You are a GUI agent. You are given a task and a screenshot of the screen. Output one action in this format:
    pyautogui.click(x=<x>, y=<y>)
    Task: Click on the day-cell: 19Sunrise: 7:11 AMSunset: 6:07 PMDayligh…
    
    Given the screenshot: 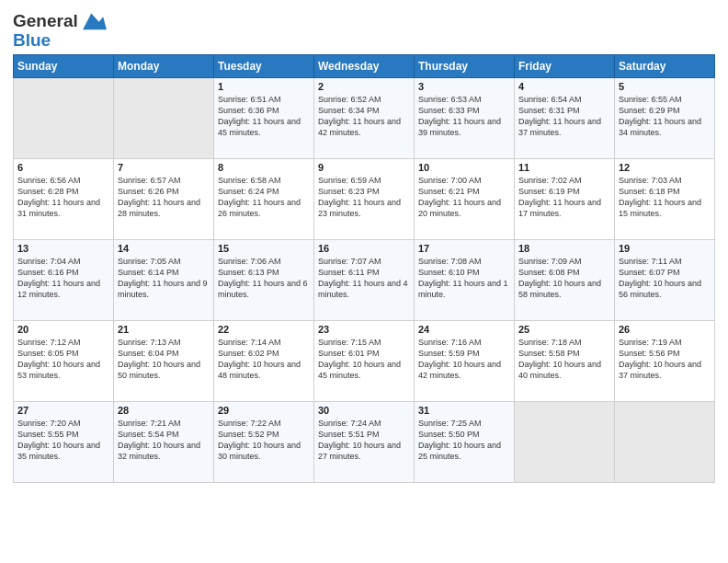 What is the action you would take?
    pyautogui.click(x=665, y=281)
    